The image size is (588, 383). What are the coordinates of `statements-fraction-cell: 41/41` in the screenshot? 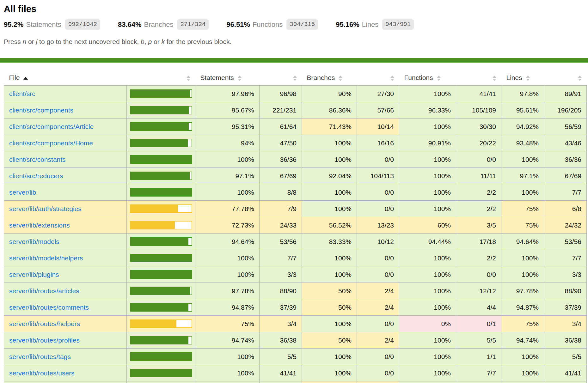 It's located at (281, 373).